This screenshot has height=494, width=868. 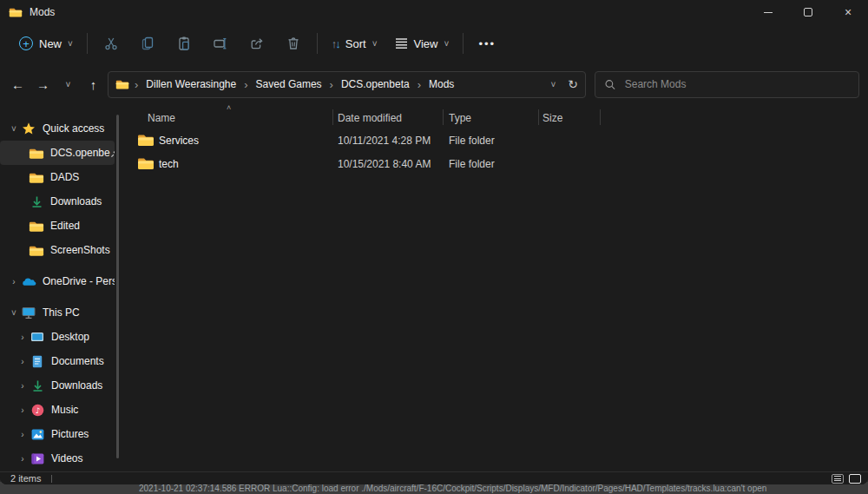 What do you see at coordinates (46, 43) in the screenshot?
I see `new-button: + New ˅` at bounding box center [46, 43].